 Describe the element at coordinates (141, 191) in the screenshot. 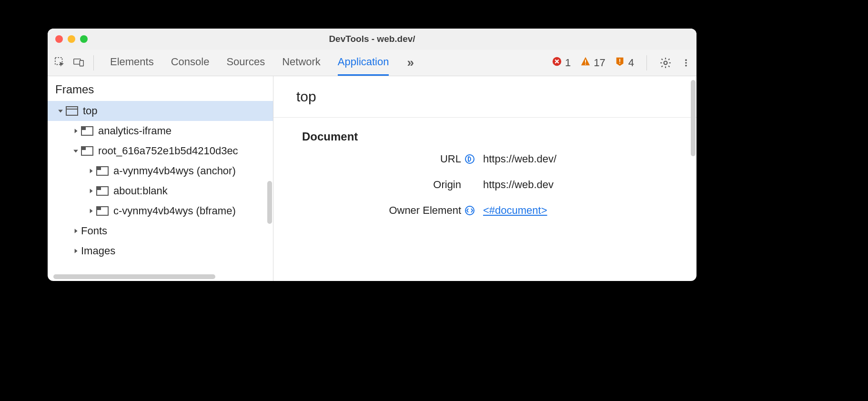

I see `tree-item-label: about:blank` at that location.